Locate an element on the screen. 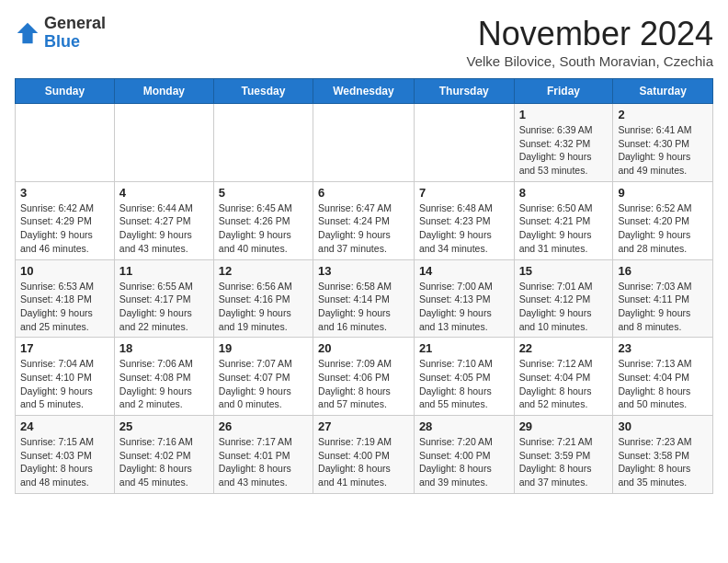 The width and height of the screenshot is (728, 563). day-number: 13 is located at coordinates (364, 270).